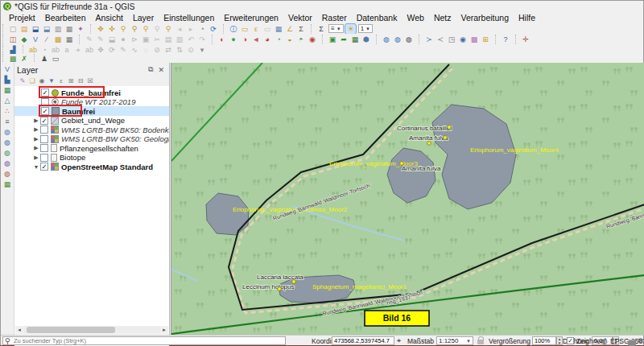  What do you see at coordinates (80, 81) in the screenshot?
I see `collapse-all-icon: ⊟` at bounding box center [80, 81].